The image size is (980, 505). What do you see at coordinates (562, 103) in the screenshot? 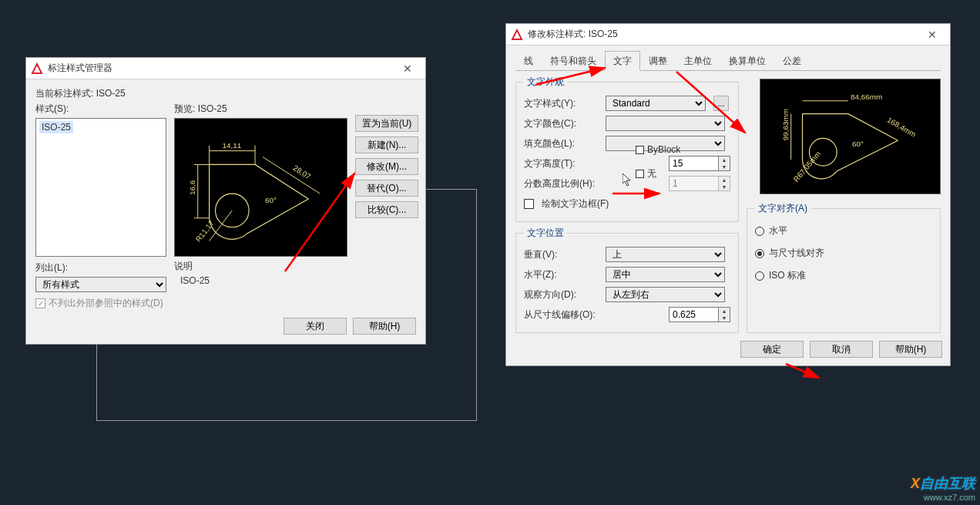
I see `text-style-label: 文字样式(Y):` at bounding box center [562, 103].